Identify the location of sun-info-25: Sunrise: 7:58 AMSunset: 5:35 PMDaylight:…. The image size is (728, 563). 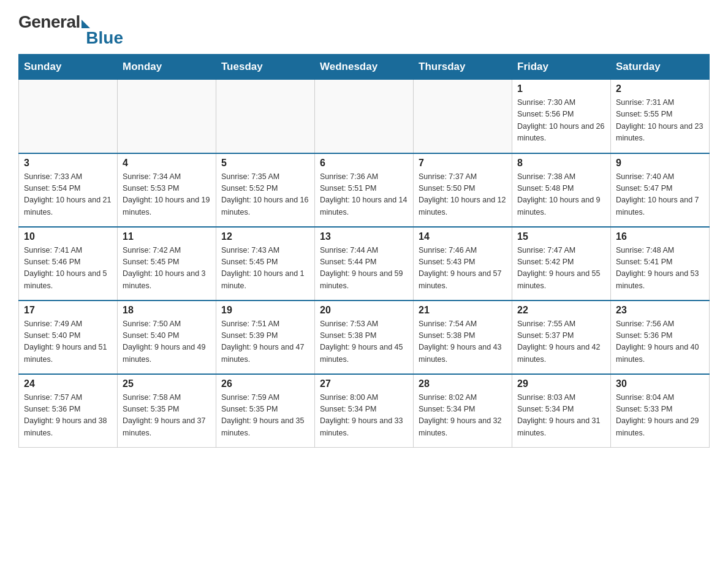
(167, 416).